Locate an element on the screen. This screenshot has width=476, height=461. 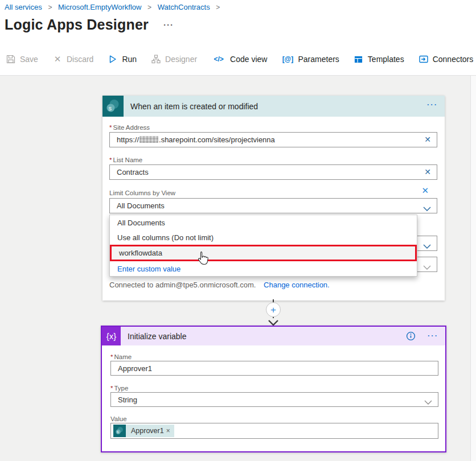
limit-columns-dropdown-list: All Documents Use all columns (Do not li… is located at coordinates (263, 246).